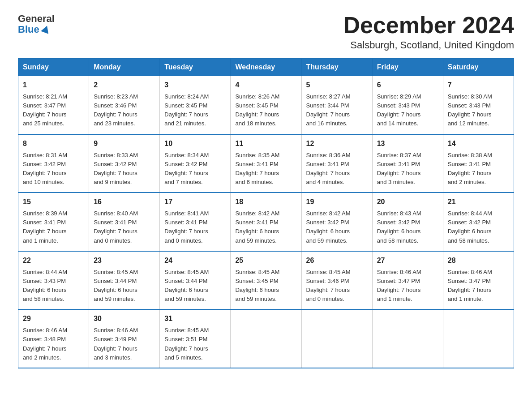  Describe the element at coordinates (124, 227) in the screenshot. I see `day-info: Sunrise: 8:40 AMSunset: 3:41 PMDaylight:…` at that location.